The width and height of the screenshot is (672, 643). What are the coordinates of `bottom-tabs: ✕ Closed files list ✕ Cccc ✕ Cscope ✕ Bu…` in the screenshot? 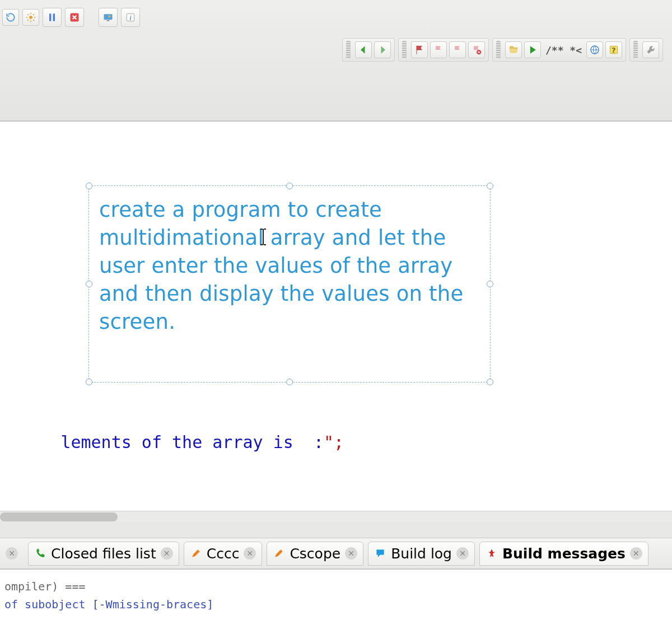 It's located at (336, 553).